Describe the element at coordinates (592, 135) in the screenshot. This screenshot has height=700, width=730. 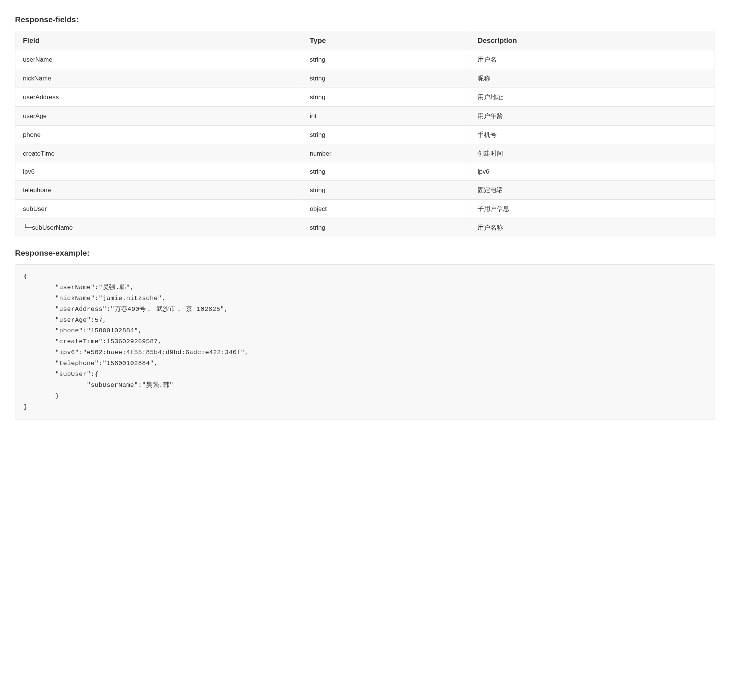
I see `cell-description: 手机号` at that location.